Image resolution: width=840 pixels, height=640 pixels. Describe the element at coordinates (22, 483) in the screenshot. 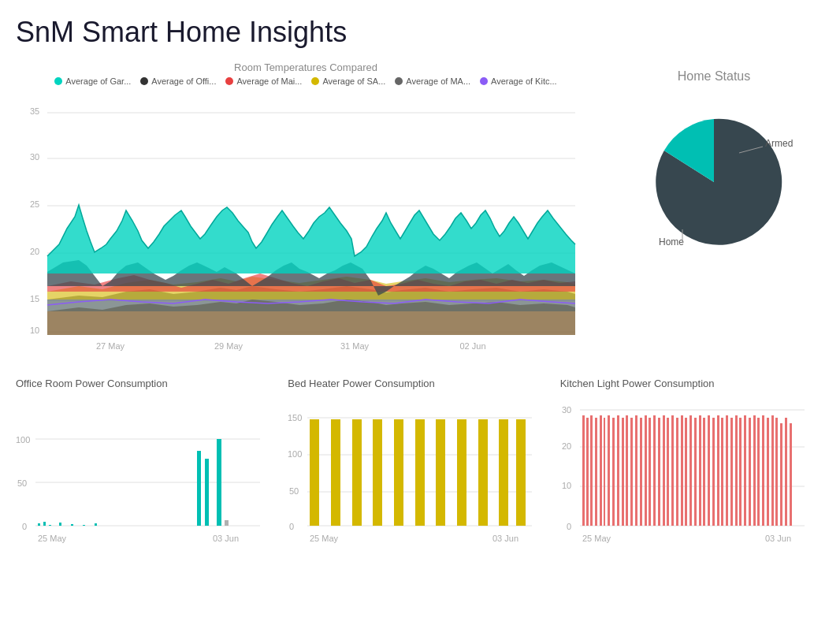

I see `office-y-50: 50` at that location.